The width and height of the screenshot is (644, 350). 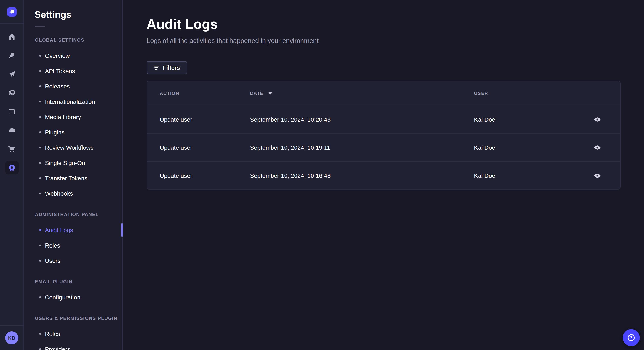 I want to click on rail-nav, so click(x=12, y=100).